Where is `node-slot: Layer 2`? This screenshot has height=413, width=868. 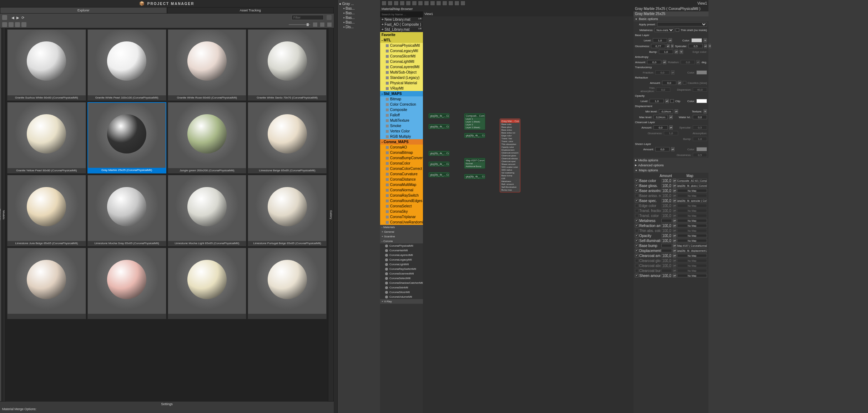
node-slot: Layer 2 is located at coordinates (475, 125).